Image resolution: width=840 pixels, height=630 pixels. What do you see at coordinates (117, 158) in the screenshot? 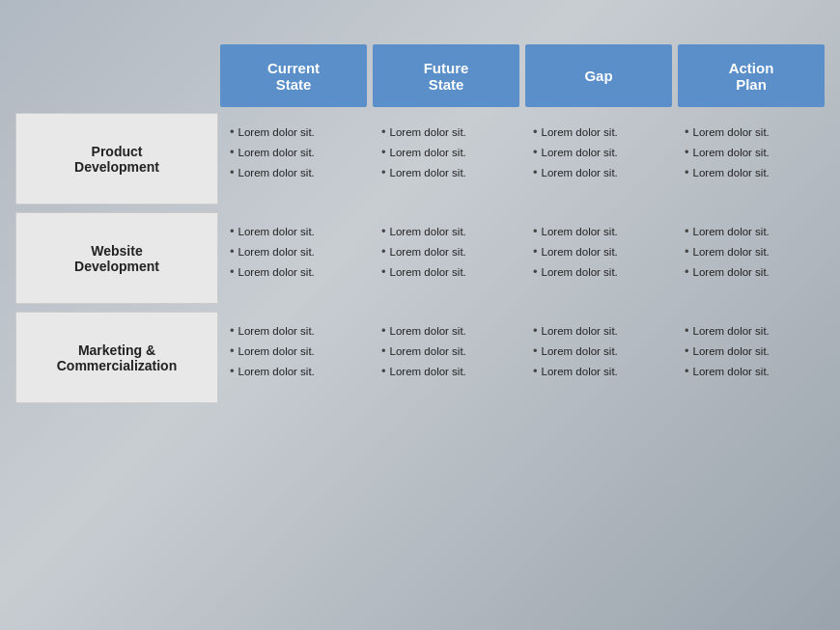
I see `row-label-0: Product Development` at bounding box center [117, 158].